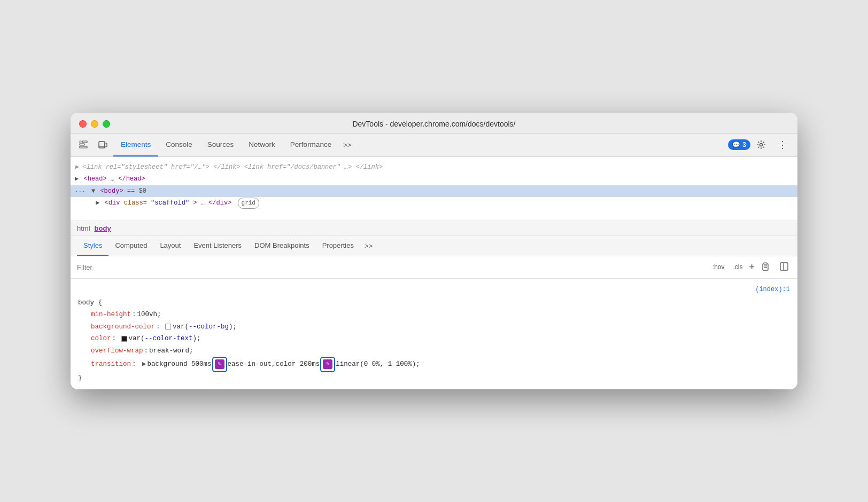 The image size is (868, 502). I want to click on paste-style-button, so click(766, 267).